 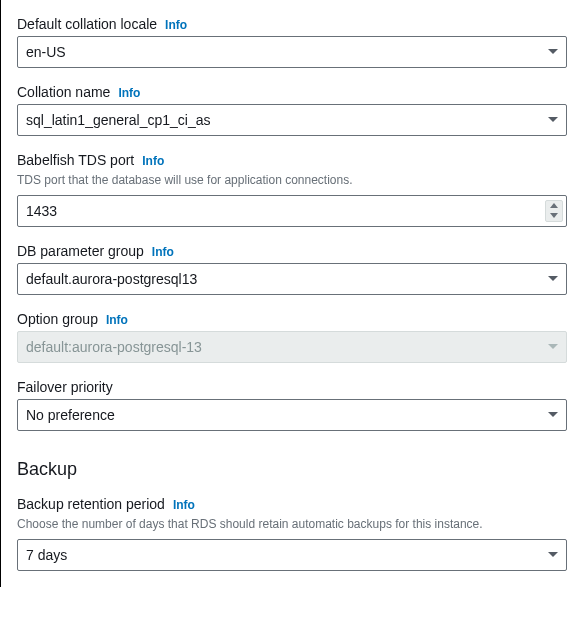 I want to click on field-collation-name: Collation name Info sql_latin1_general_c…, so click(x=292, y=110).